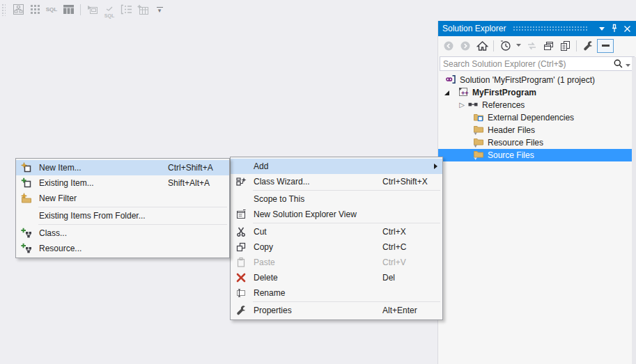  I want to click on menu-item-new-filter: New Filter, so click(123, 198).